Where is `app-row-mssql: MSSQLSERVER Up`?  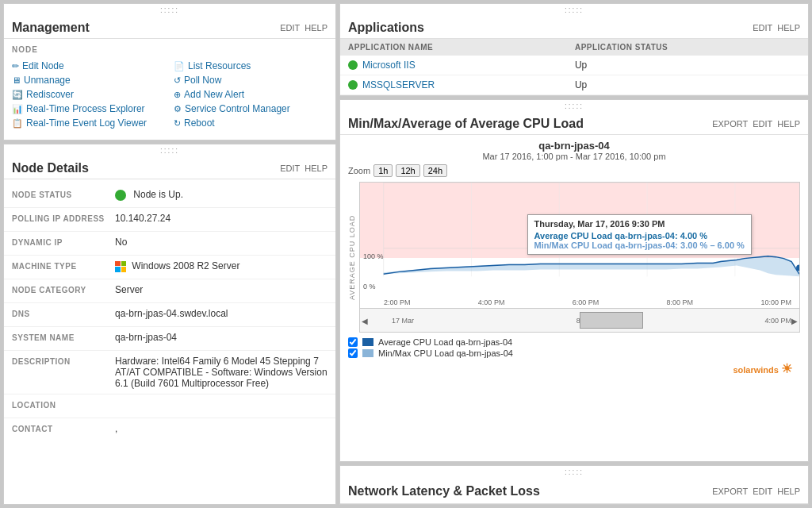
app-row-mssql: MSSQLSERVER Up is located at coordinates (574, 86).